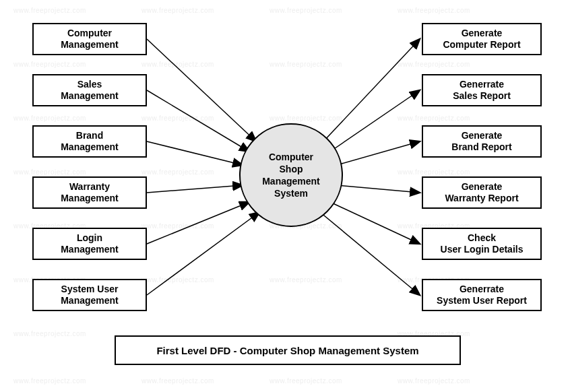 The width and height of the screenshot is (570, 392). I want to click on input-computer-management: Computer Management, so click(90, 39).